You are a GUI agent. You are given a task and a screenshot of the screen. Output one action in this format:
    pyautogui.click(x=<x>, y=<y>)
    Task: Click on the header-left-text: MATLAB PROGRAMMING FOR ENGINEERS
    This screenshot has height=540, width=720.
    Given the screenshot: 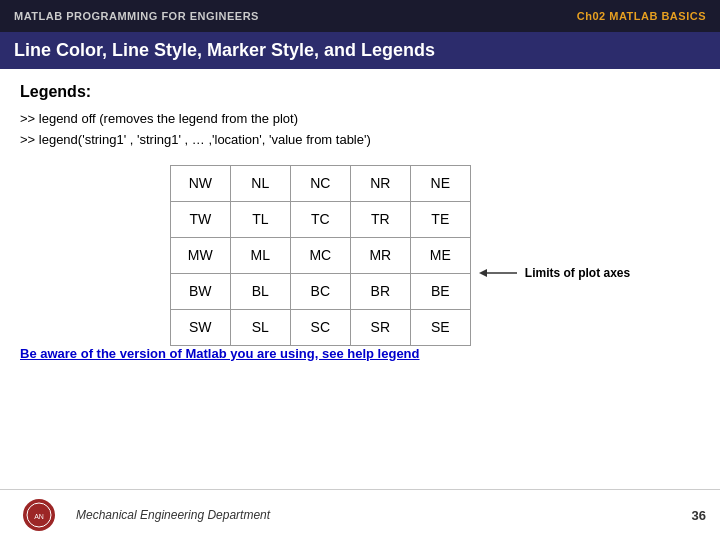 What is the action you would take?
    pyautogui.click(x=136, y=16)
    